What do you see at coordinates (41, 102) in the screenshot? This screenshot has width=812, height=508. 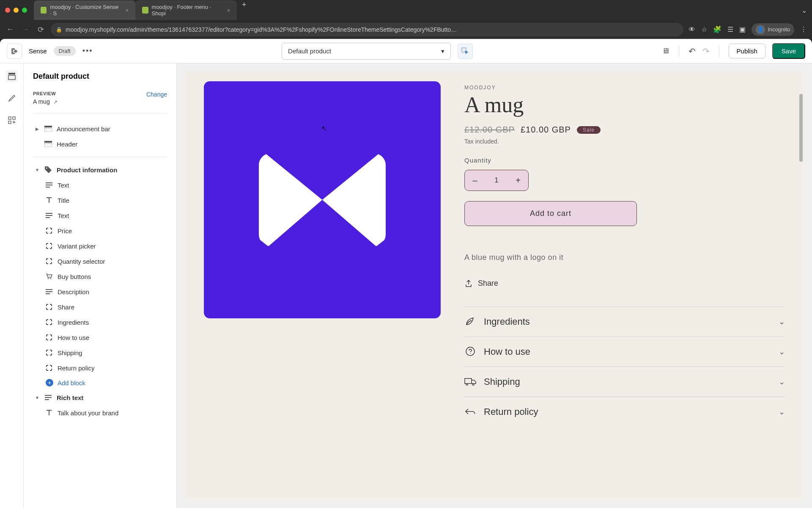 I see `preview-product-name: A mug` at bounding box center [41, 102].